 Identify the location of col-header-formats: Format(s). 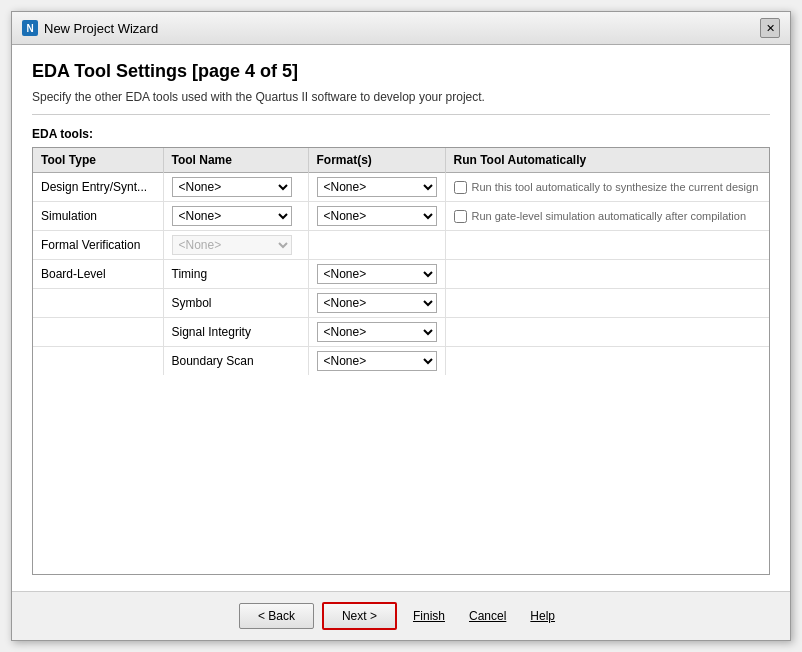
(376, 160).